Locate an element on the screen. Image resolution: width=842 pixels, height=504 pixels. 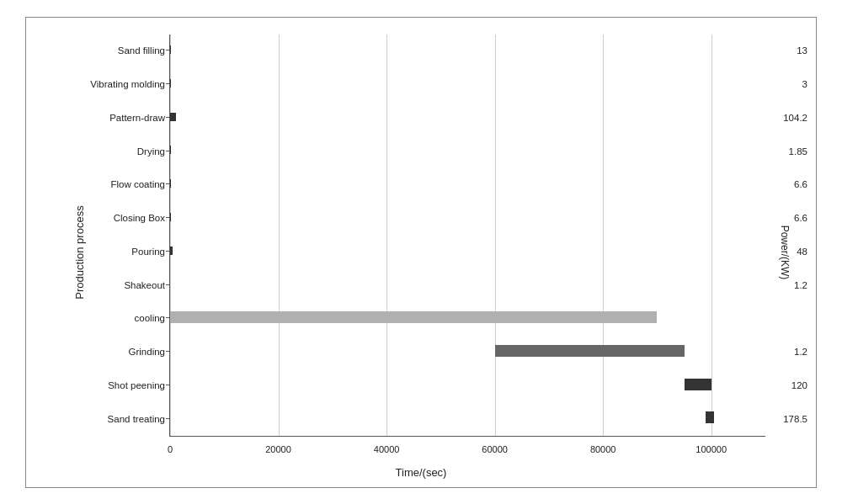
y-row-label: Closing Box is located at coordinates (140, 218).